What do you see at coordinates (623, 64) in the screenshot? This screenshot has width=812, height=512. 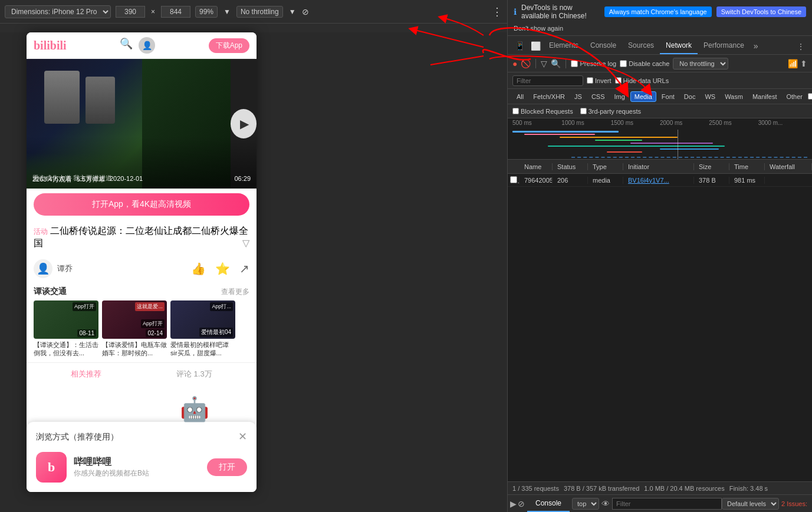 I see `disable-cache-checkbox` at bounding box center [623, 64].